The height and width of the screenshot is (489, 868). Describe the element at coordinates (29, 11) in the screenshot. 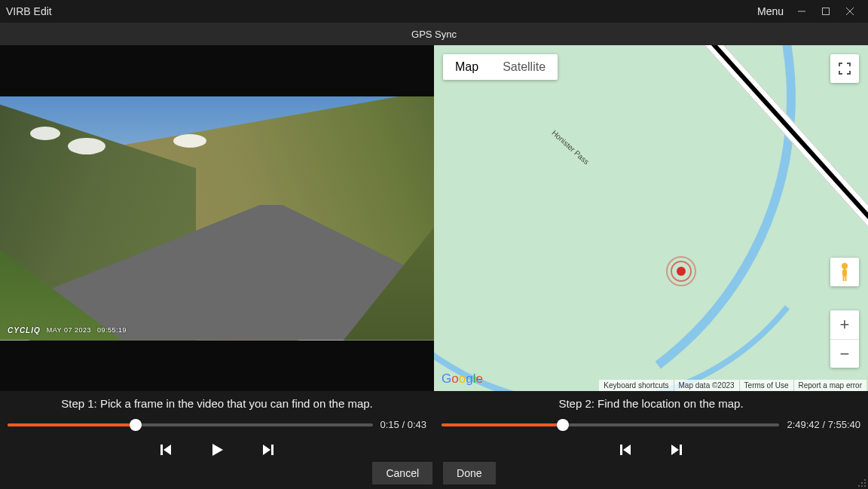

I see `app-title: VIRB Edit` at that location.